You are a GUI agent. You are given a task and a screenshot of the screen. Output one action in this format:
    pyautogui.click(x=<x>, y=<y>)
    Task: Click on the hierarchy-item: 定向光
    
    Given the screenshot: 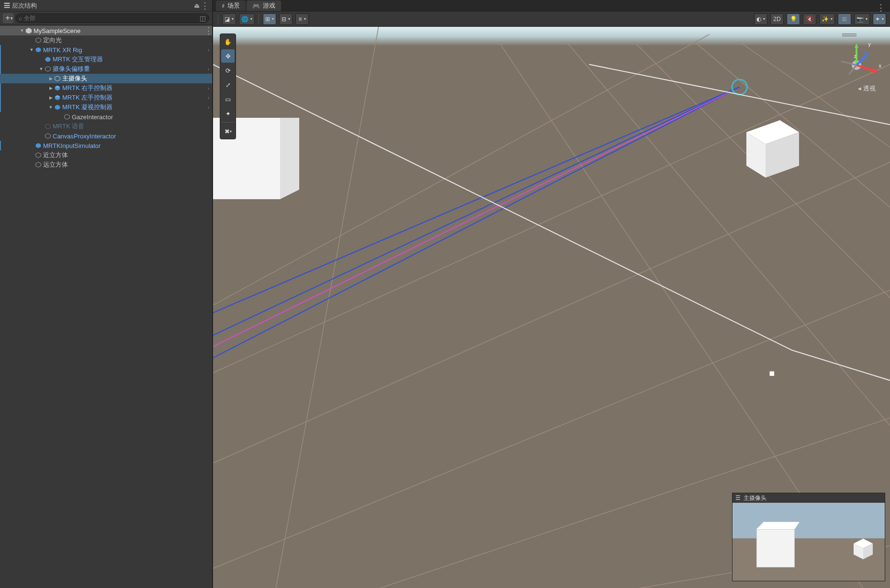 What is the action you would take?
    pyautogui.click(x=106, y=40)
    